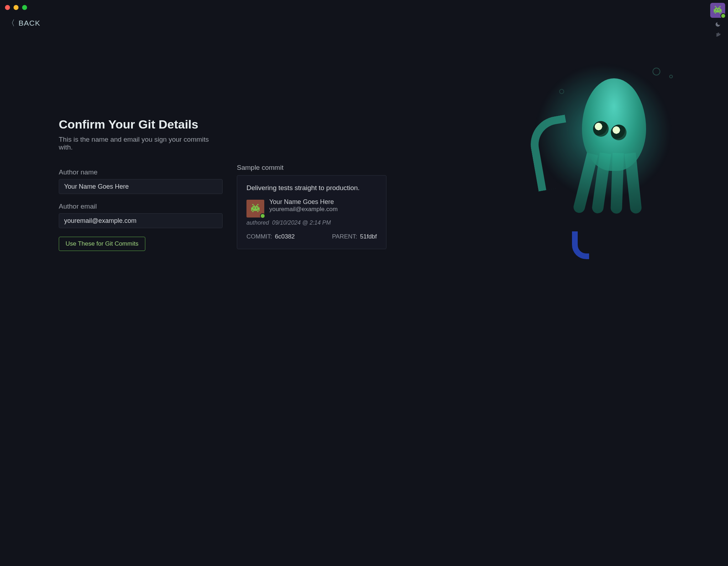 This screenshot has height=566, width=728. Describe the element at coordinates (718, 36) in the screenshot. I see `settings-icon-button` at that location.